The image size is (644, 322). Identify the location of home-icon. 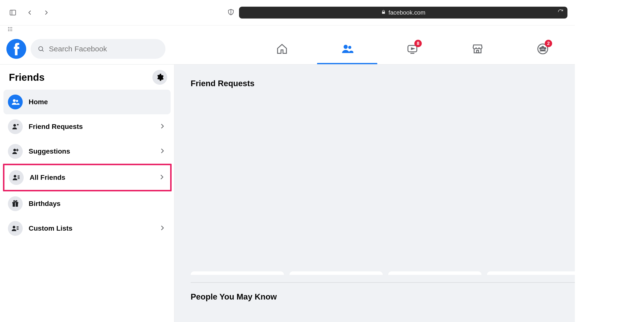
(282, 49).